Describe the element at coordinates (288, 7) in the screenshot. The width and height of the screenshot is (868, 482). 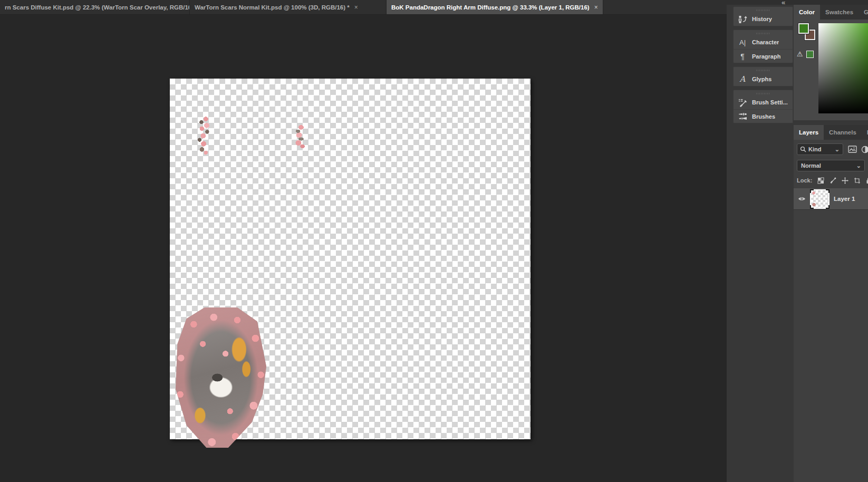
I see `tab-wartorn-scars-normal: WarTorn Scars Normal Kit.psd @ 100% (3D,…` at that location.